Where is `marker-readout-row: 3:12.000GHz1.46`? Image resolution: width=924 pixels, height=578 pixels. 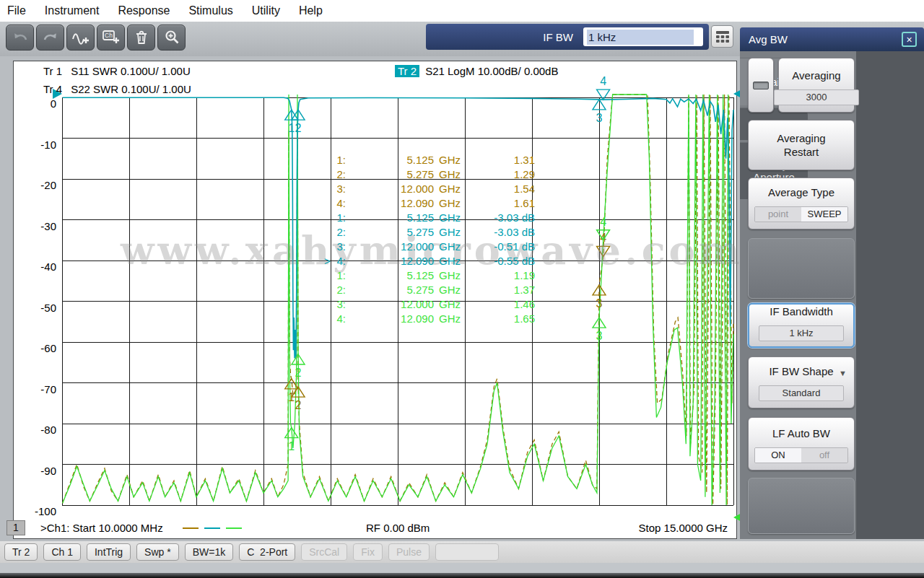 marker-readout-row: 3:12.000GHz1.46 is located at coordinates (422, 305).